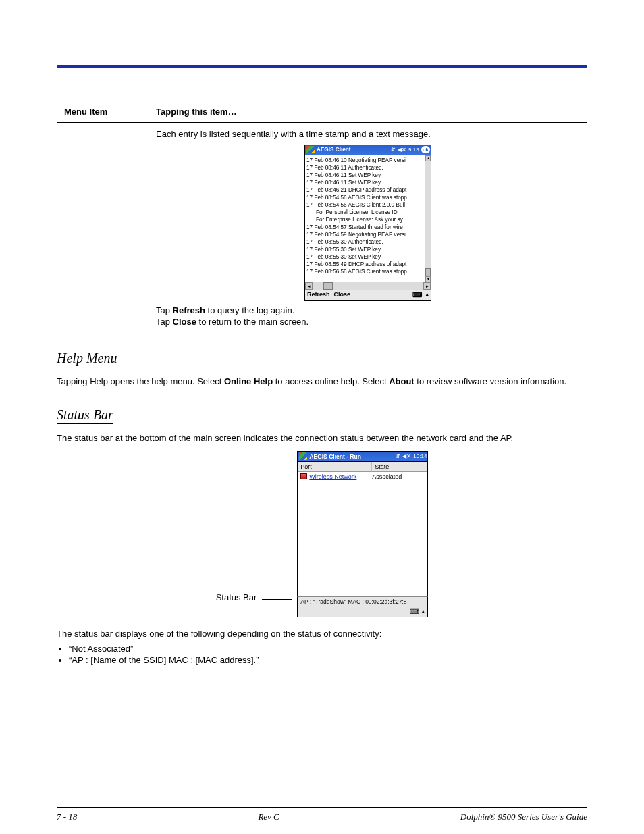  What do you see at coordinates (365, 161) in the screenshot?
I see `log-line: 17 Feb 08:46:10 Negotiating PEAP versi` at bounding box center [365, 161].